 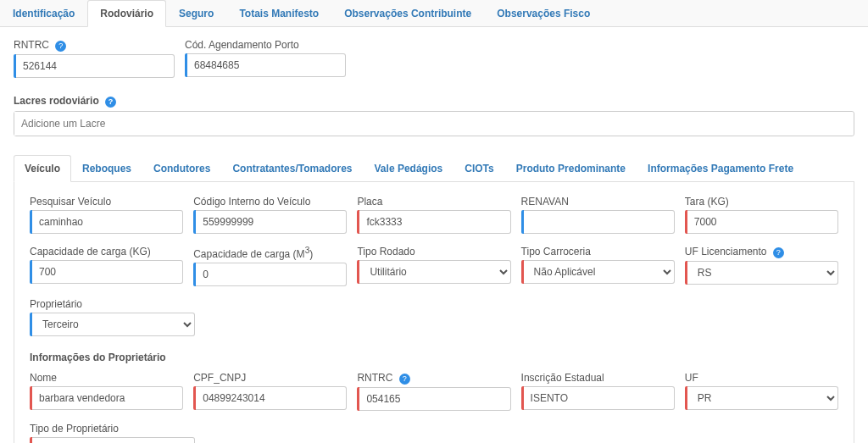 I want to click on uf-lic-label: UF Licenciamento ?, so click(x=761, y=252).